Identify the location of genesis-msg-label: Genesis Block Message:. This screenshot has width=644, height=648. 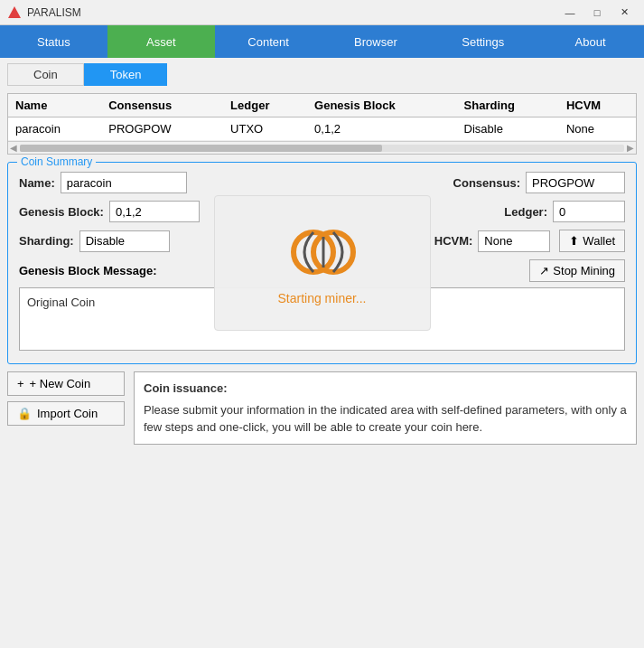
(88, 271).